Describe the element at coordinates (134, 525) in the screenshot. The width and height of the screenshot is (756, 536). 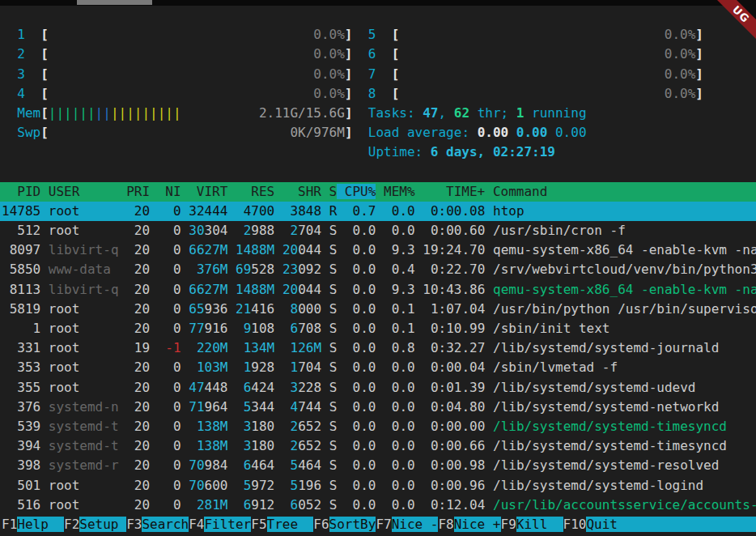
I see `fn-key-f3: F3` at that location.